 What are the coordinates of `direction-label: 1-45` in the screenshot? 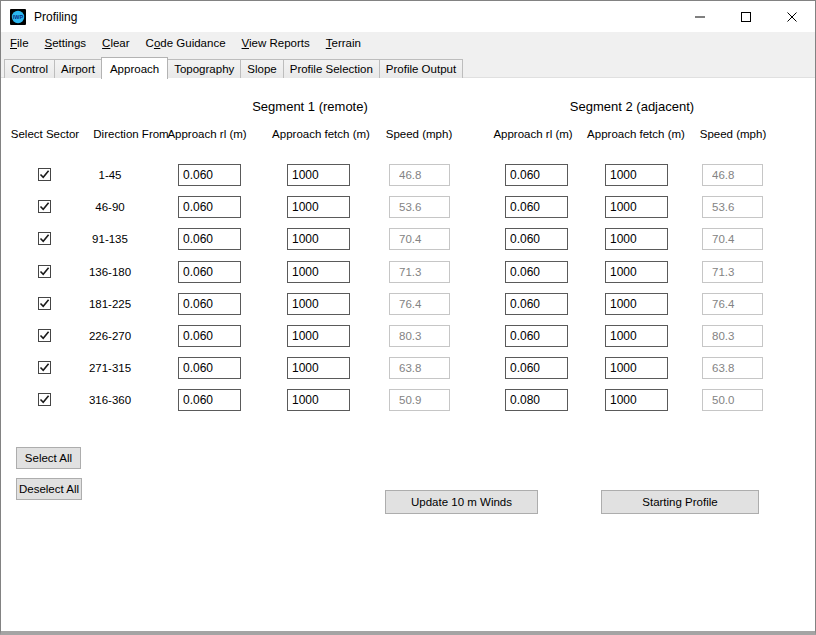 It's located at (110, 175).